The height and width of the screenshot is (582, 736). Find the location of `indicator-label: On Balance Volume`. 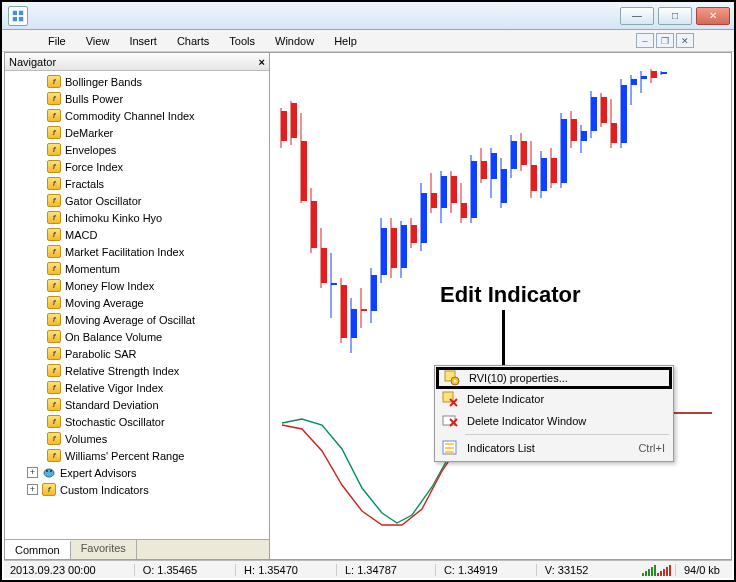

indicator-label: On Balance Volume is located at coordinates (114, 337).